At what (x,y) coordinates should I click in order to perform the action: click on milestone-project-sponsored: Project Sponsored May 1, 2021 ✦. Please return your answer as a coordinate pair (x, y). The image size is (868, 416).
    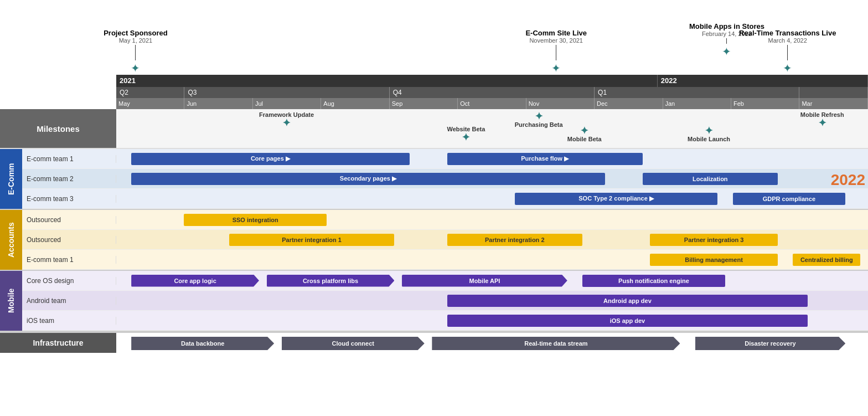
    Looking at the image, I should click on (136, 52).